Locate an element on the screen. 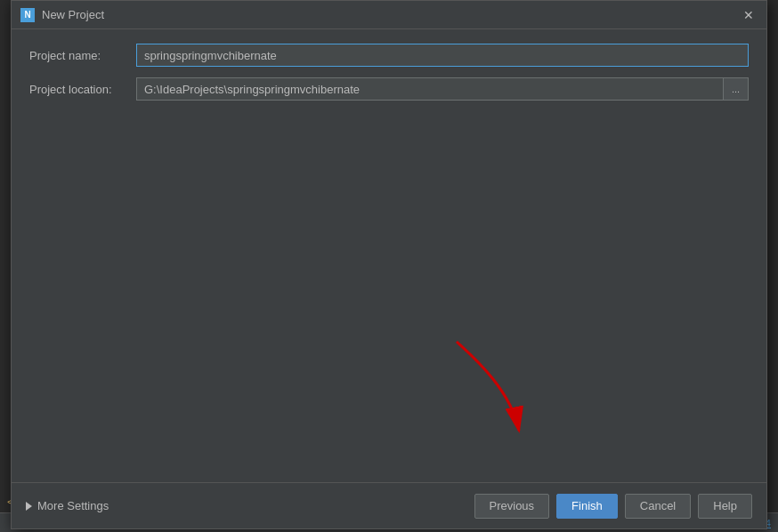  dialog-app-icon: N is located at coordinates (28, 15).